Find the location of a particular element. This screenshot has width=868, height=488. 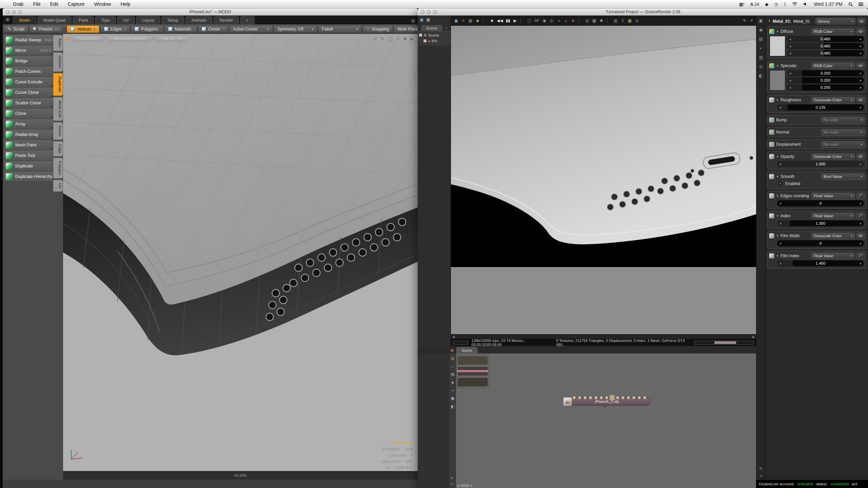

modo-titlebar: iPhone5.lxo* — MODO is located at coordinates (210, 12).